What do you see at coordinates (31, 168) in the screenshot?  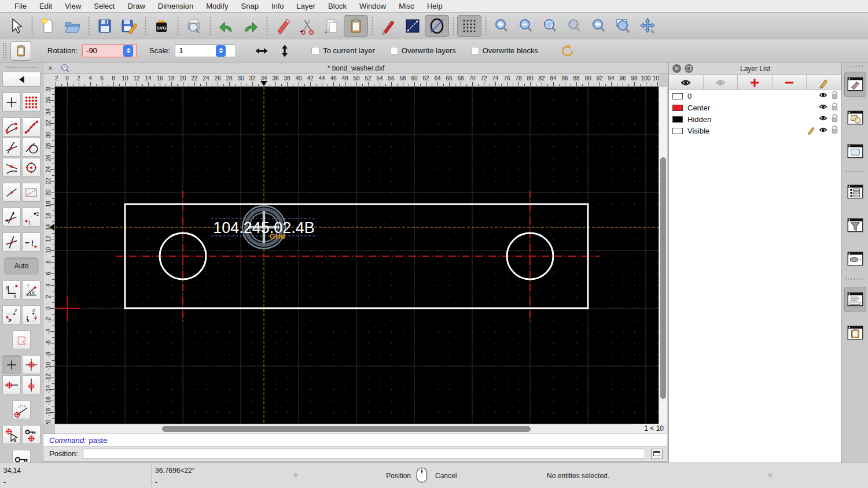 I see `snap-center-button` at bounding box center [31, 168].